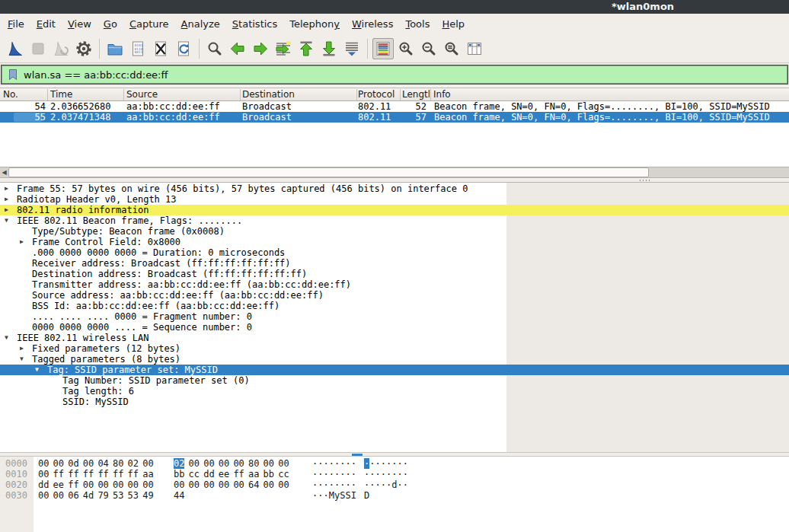 The width and height of the screenshot is (789, 532). I want to click on auto-scroll-icon, so click(352, 49).